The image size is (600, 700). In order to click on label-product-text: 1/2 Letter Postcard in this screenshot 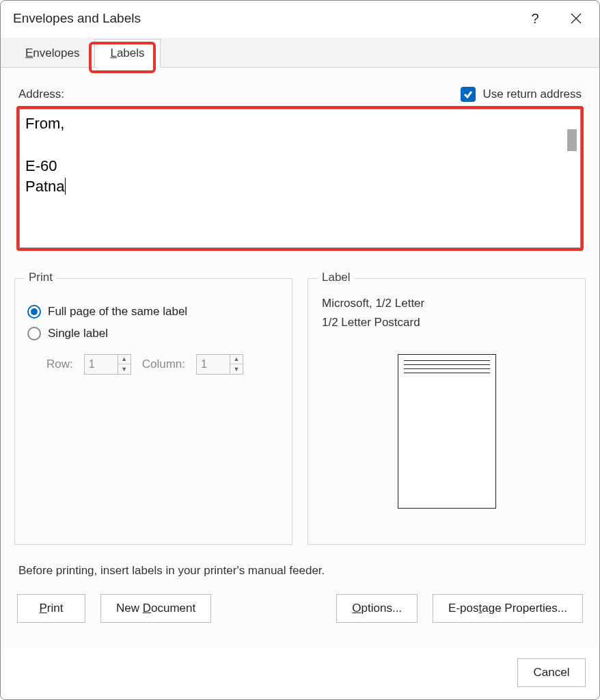, I will do `click(447, 323)`.